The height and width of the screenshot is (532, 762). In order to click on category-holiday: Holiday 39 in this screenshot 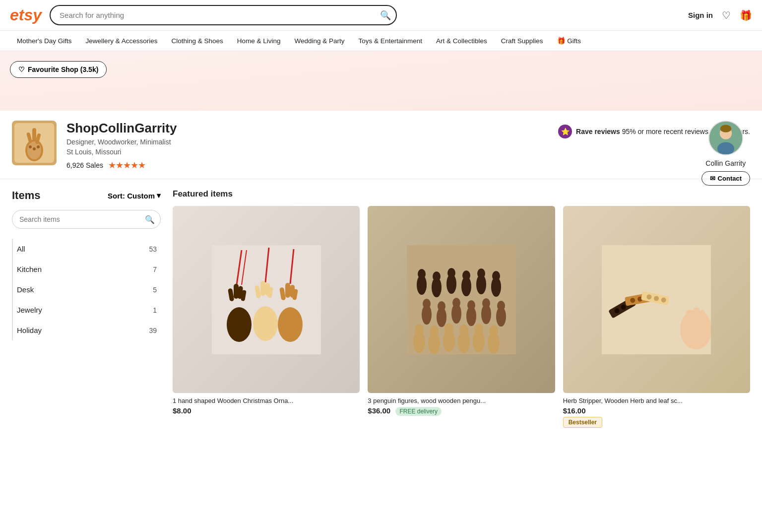, I will do `click(87, 331)`.